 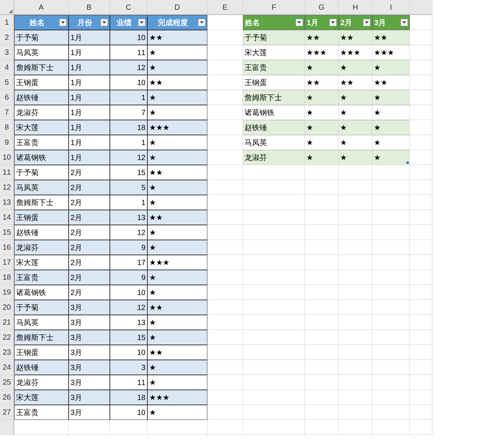 What do you see at coordinates (89, 262) in the screenshot?
I see `cell-B17: 2月` at bounding box center [89, 262].